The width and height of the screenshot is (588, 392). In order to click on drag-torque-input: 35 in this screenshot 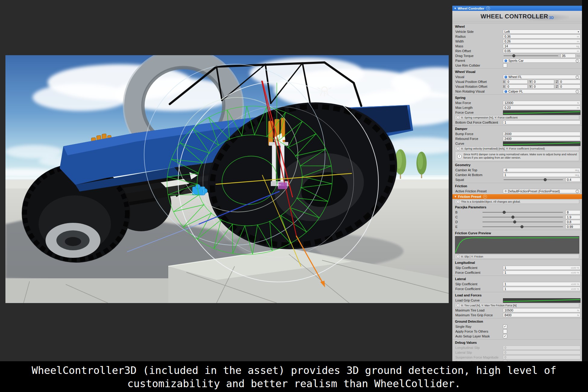, I will do `click(568, 56)`.